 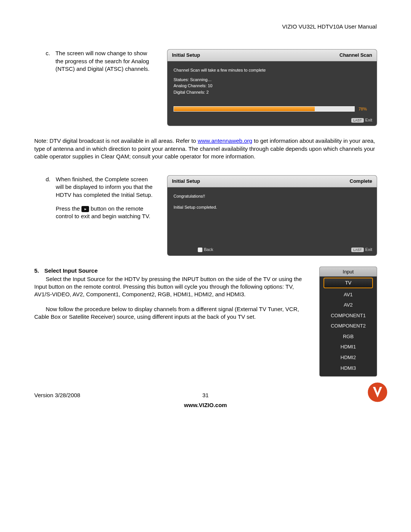 What do you see at coordinates (272, 250) in the screenshot?
I see `complete-footer: Back LASTExit` at bounding box center [272, 250].